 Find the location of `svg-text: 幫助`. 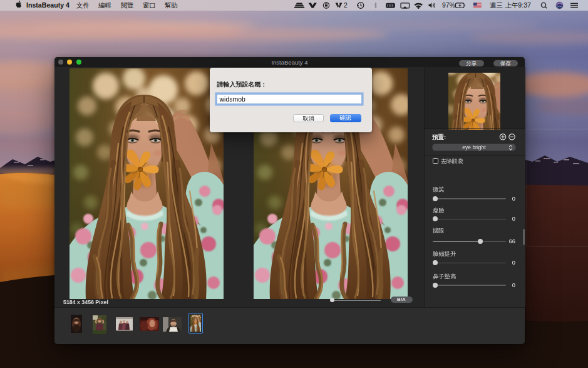

svg-text: 幫助 is located at coordinates (172, 5).